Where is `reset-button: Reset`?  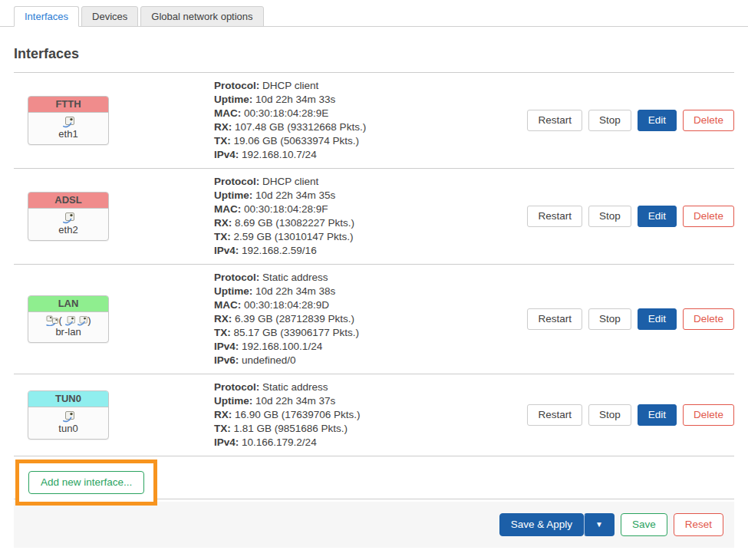
reset-button: Reset is located at coordinates (698, 525).